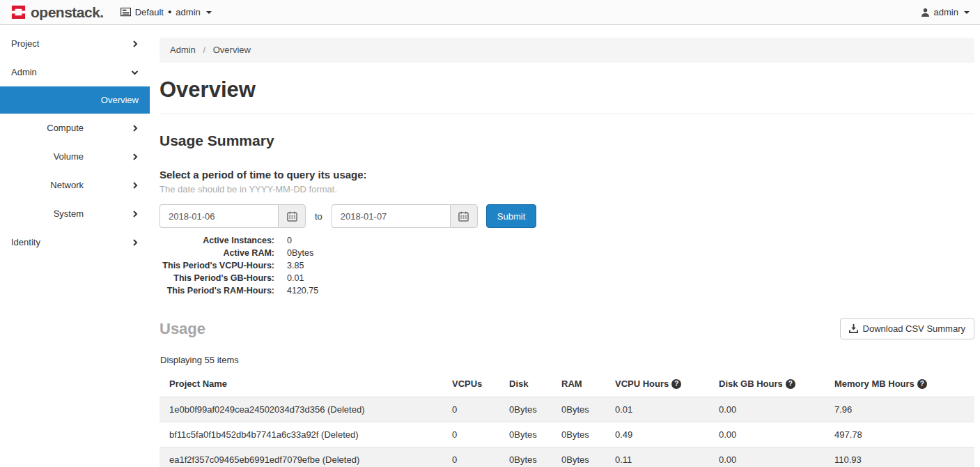 The width and height of the screenshot is (980, 467). I want to click on page-title: Overview, so click(567, 90).